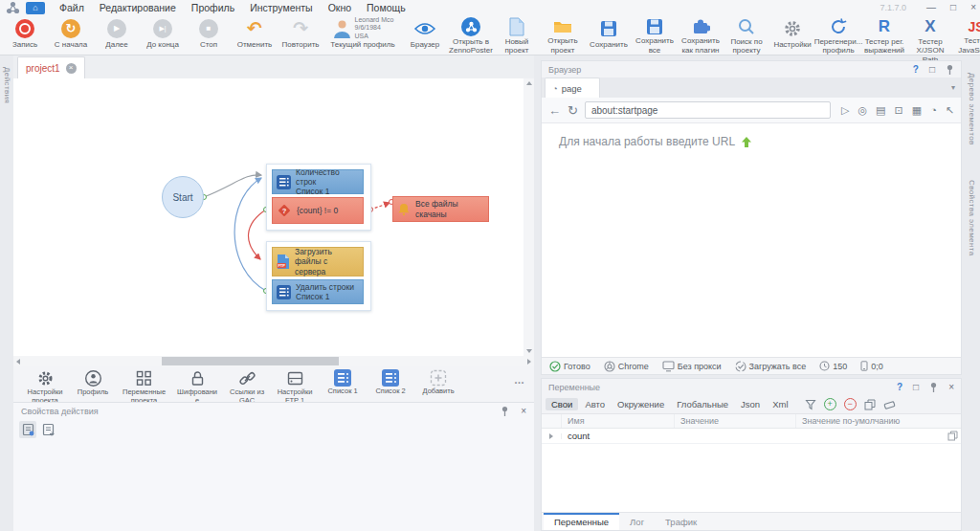 This screenshot has height=531, width=980. What do you see at coordinates (517, 35) in the screenshot?
I see `new-project-button: Новый проект` at bounding box center [517, 35].